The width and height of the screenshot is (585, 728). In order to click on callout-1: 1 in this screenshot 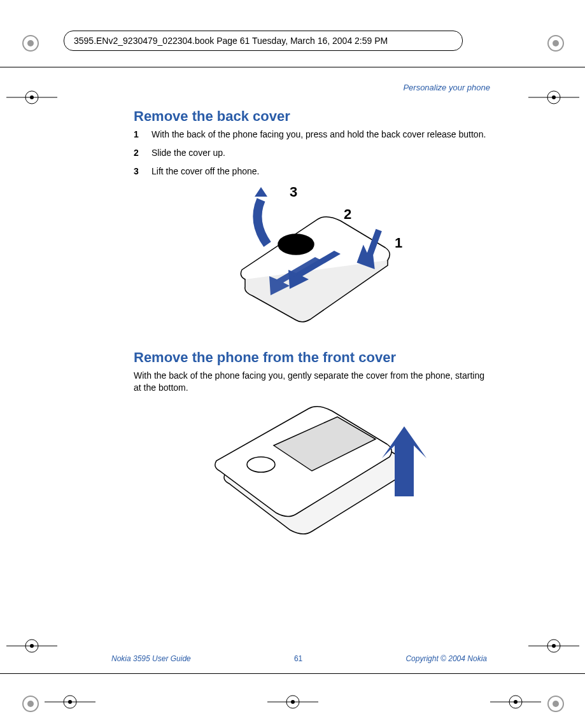, I will do `click(398, 243)`.